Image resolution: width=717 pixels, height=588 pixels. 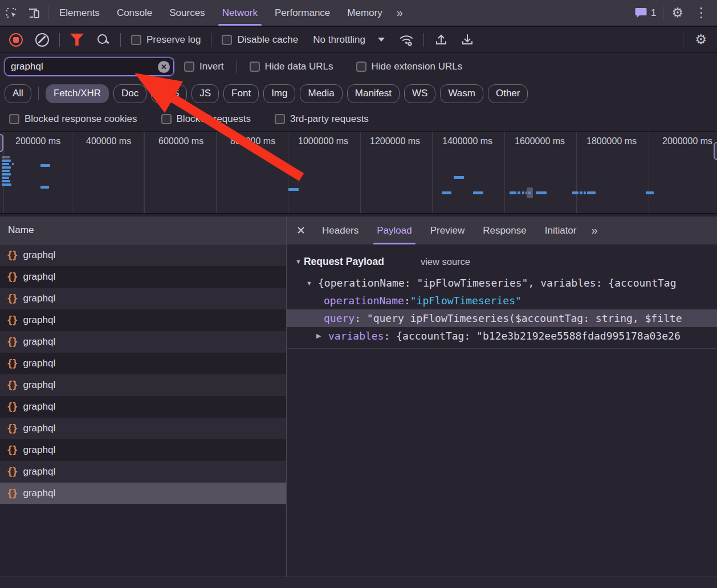 I want to click on disable-cache-option: Disable cache, so click(x=260, y=40).